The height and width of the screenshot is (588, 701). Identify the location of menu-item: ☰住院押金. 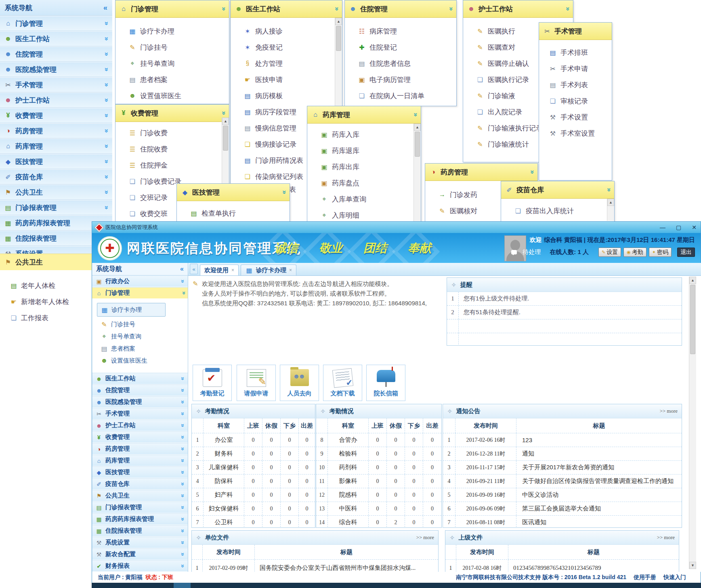
(178, 165).